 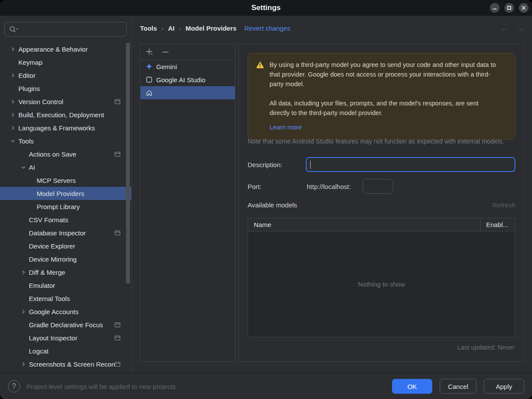 I want to click on sidebar-item-keymap: Keymap, so click(x=66, y=62).